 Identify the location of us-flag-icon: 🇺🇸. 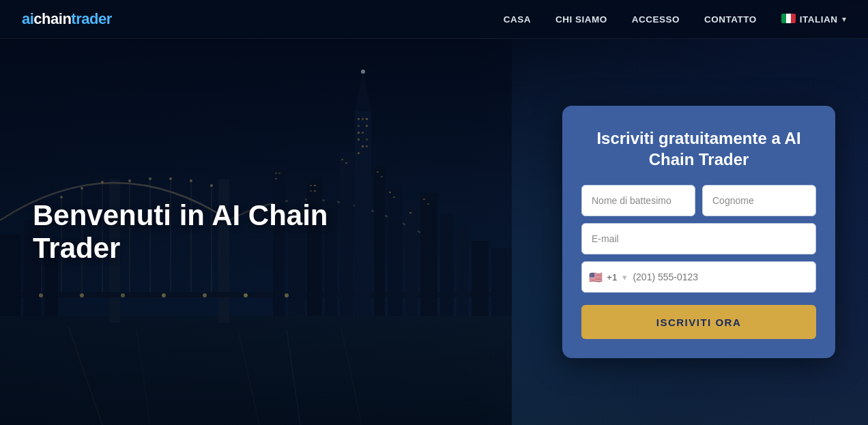
(596, 277).